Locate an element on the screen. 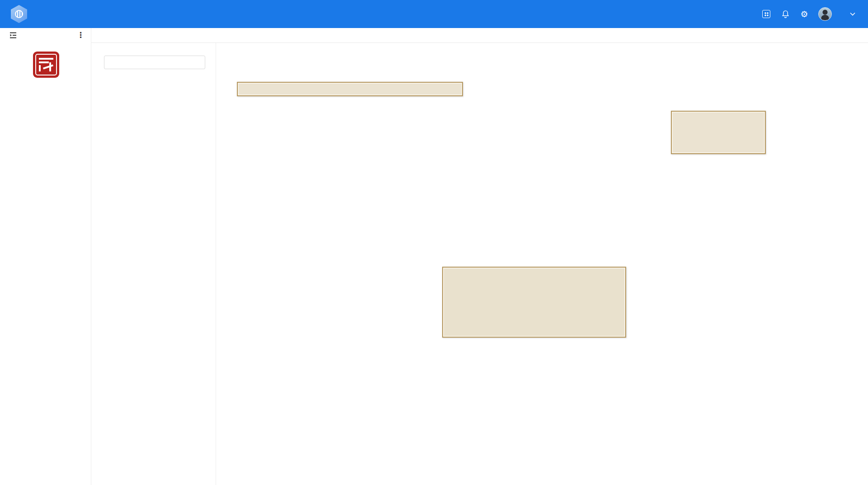  bell-icon is located at coordinates (785, 14).